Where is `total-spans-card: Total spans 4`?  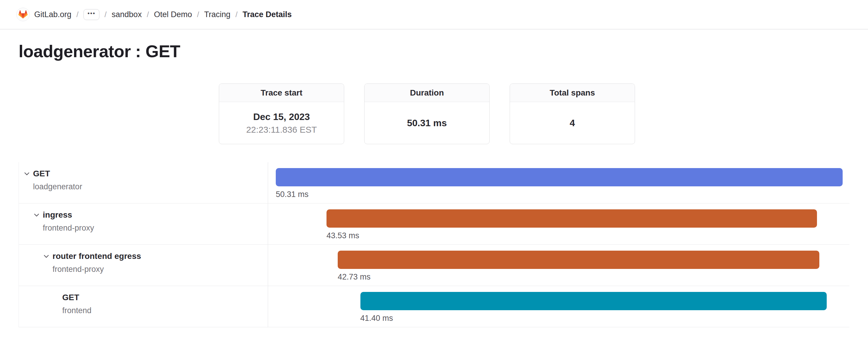 total-spans-card: Total spans 4 is located at coordinates (572, 114).